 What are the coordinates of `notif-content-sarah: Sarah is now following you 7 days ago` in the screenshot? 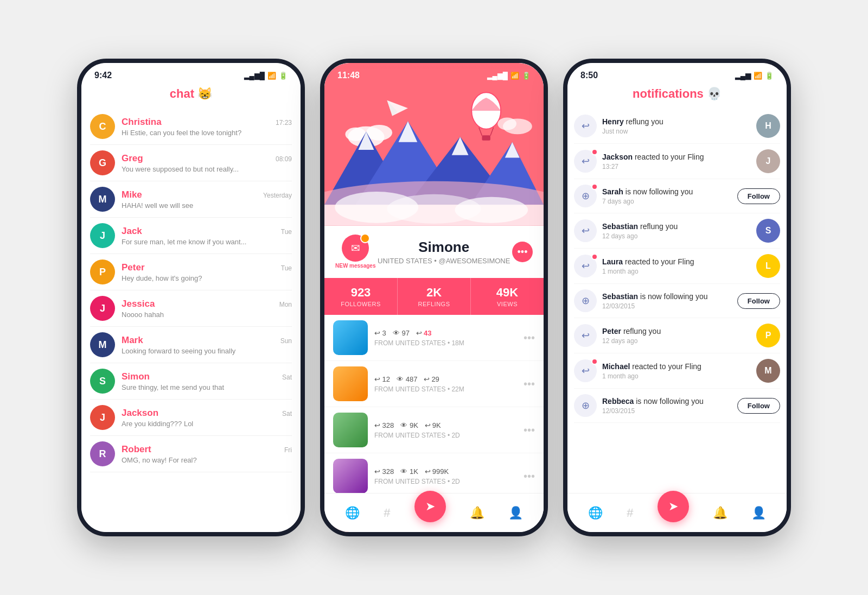 It's located at (667, 196).